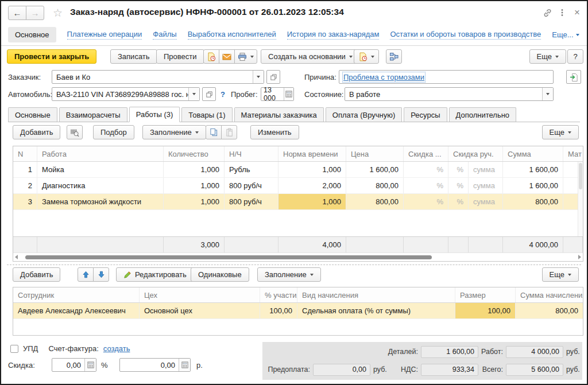 The width and height of the screenshot is (588, 385). I want to click on nav-link-performers-output: Выработка исполнителей, so click(232, 34).